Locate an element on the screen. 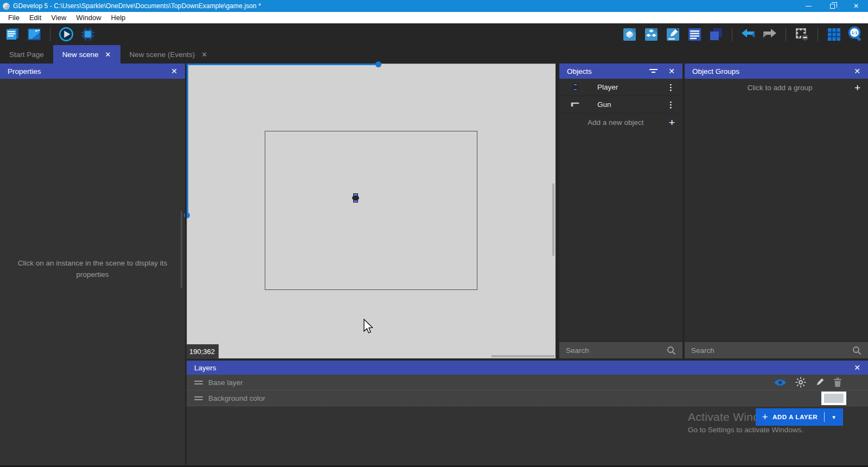 This screenshot has height=467, width=868. scene-rectangle-outline is located at coordinates (371, 211).